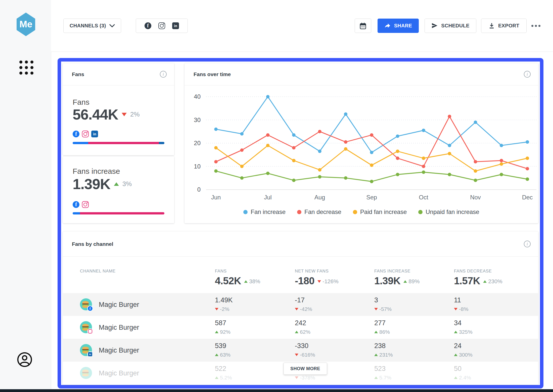 The width and height of the screenshot is (553, 392). Describe the element at coordinates (536, 26) in the screenshot. I see `more-options-button` at that location.